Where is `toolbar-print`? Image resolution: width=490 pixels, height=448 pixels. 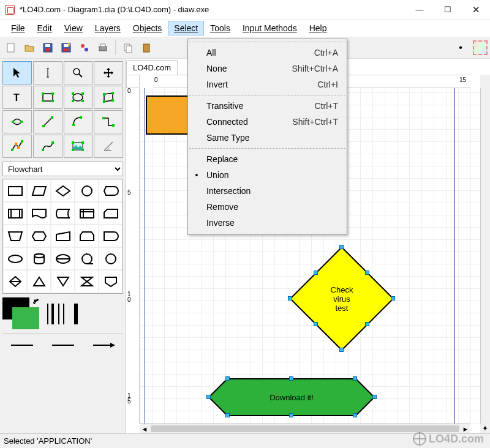
toolbar-print is located at coordinates (103, 48).